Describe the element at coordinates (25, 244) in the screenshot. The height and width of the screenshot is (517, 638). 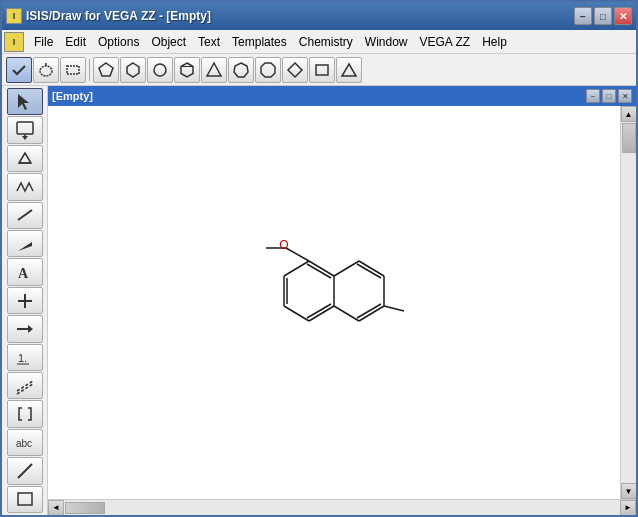
I see `tool-wedge` at that location.